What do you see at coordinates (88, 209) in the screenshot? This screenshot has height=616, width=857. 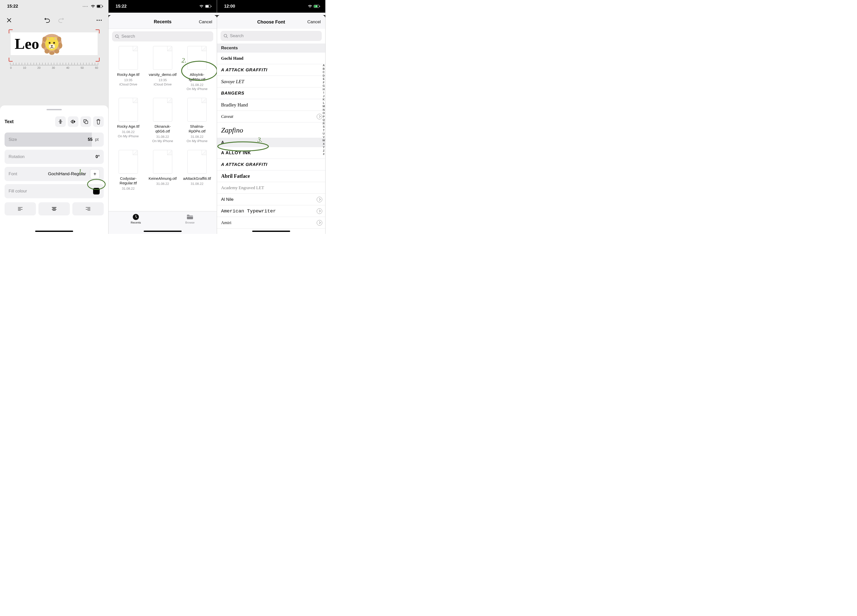 I see `align-right-button` at bounding box center [88, 209].